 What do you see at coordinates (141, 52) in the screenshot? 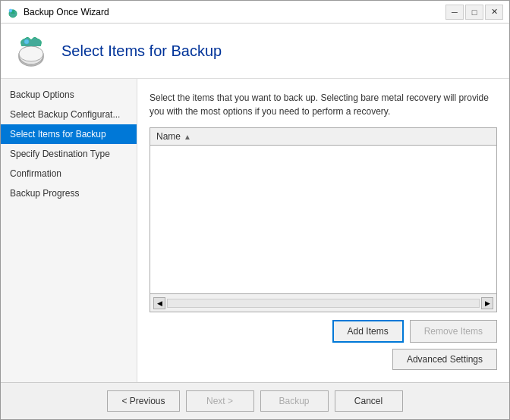
I see `page-title: Select Items for Backup` at bounding box center [141, 52].